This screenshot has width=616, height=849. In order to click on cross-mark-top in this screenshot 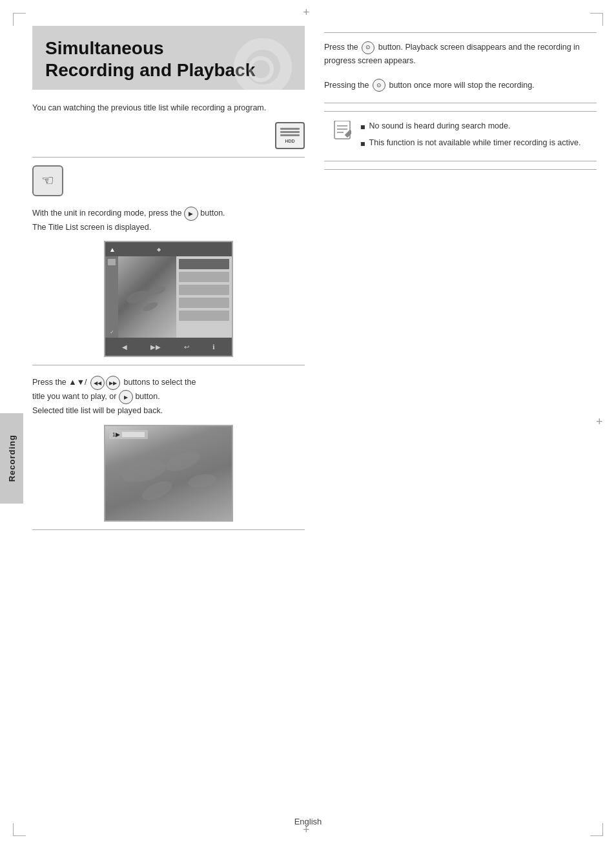, I will do `click(308, 15)`.